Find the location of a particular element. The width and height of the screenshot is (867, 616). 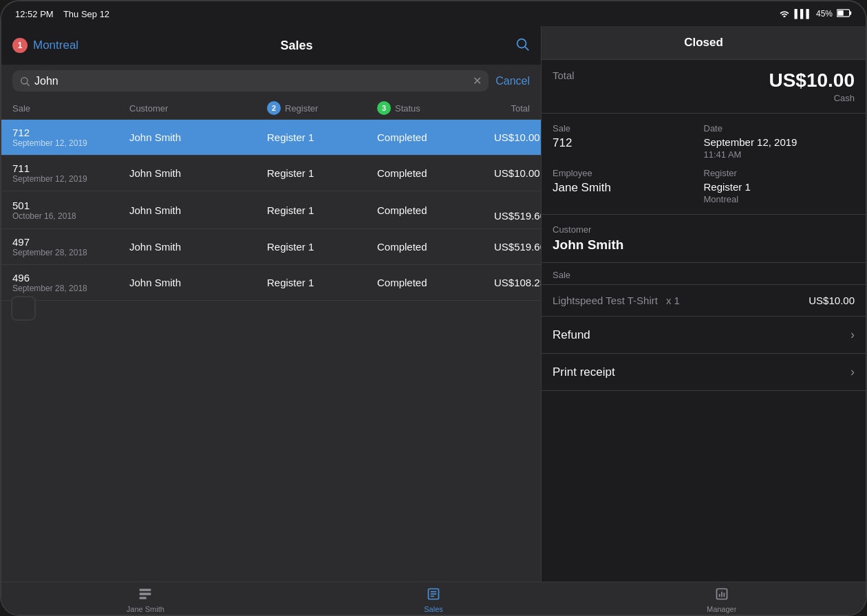

sale-item: Lightspeed Test T-Shirt x 1 US$10.00 is located at coordinates (703, 301).